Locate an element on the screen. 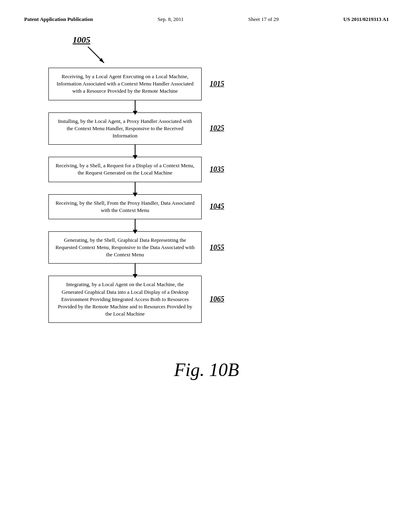 The height and width of the screenshot is (532, 413). flow-box-1055: Generating, by the Shell, Graphical Data… is located at coordinates (125, 247).